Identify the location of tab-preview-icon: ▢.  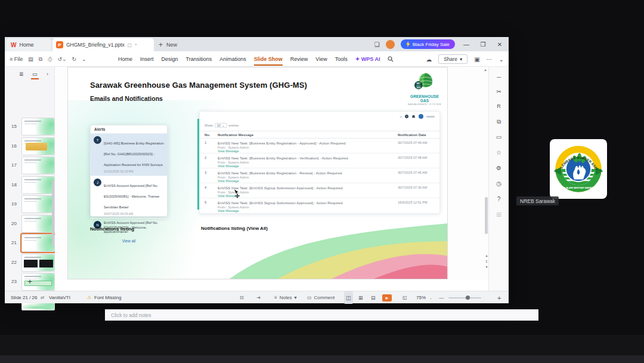
(130, 45).